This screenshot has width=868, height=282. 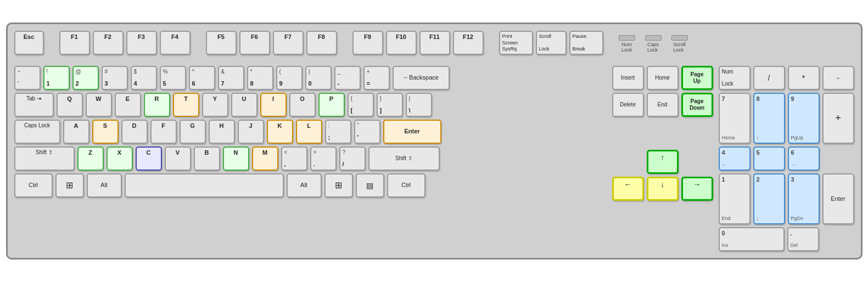 I want to click on key-page-up: PageUp, so click(x=697, y=78).